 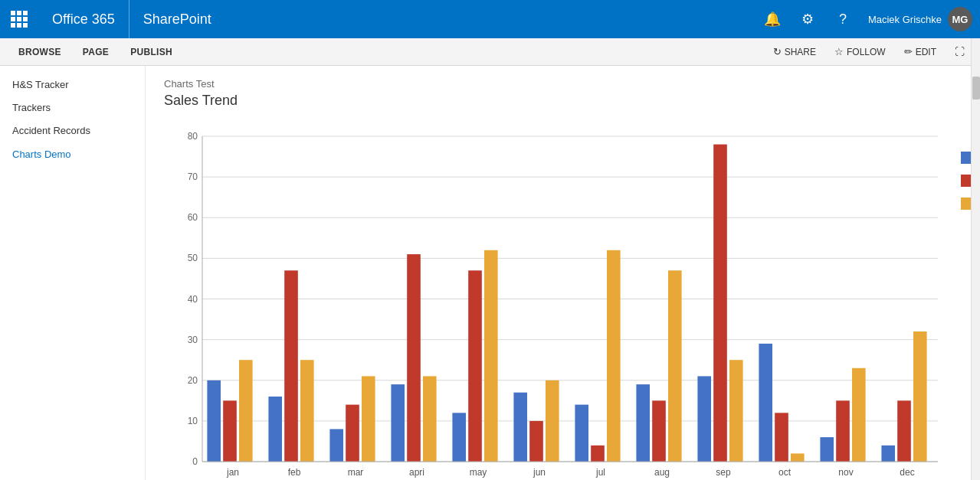 What do you see at coordinates (601, 472) in the screenshot?
I see `svg-text: jul` at bounding box center [601, 472].